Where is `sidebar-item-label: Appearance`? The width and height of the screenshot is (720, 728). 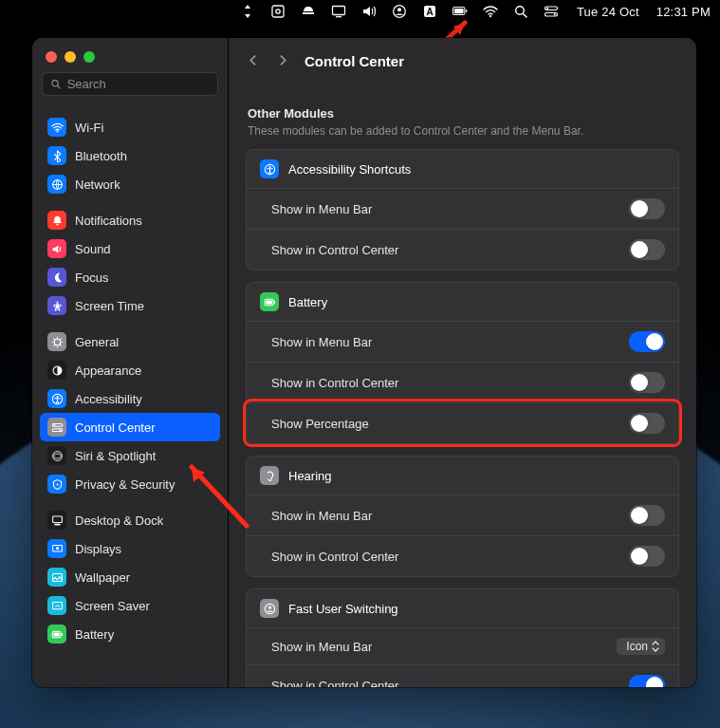
sidebar-item-label: Appearance is located at coordinates (108, 370).